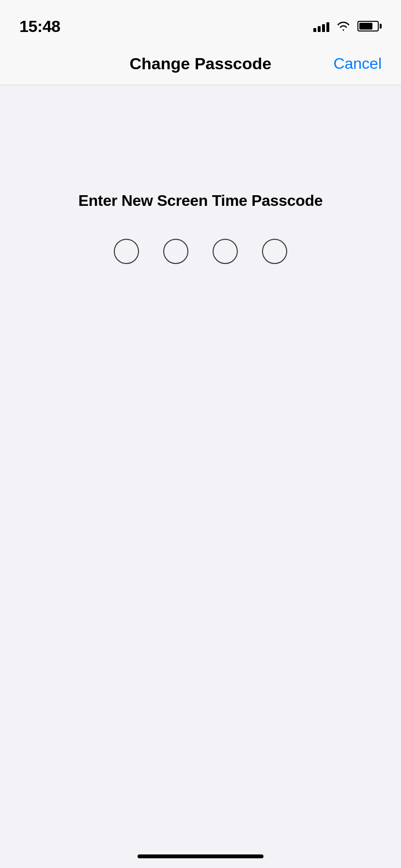 The image size is (401, 868). Describe the element at coordinates (200, 856) in the screenshot. I see `home-indicator` at that location.